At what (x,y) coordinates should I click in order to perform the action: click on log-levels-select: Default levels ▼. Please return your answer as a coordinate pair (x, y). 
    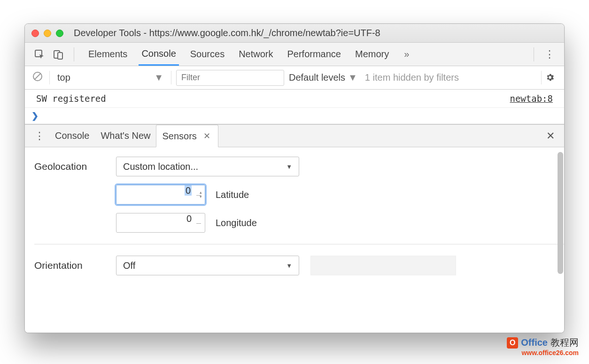
    Looking at the image, I should click on (323, 78).